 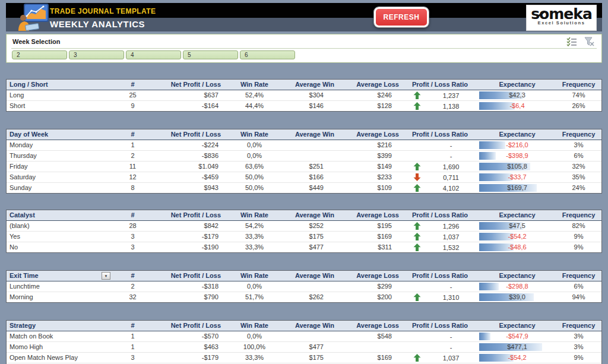 What do you see at coordinates (578, 226) in the screenshot?
I see `frequency: 82%` at bounding box center [578, 226].